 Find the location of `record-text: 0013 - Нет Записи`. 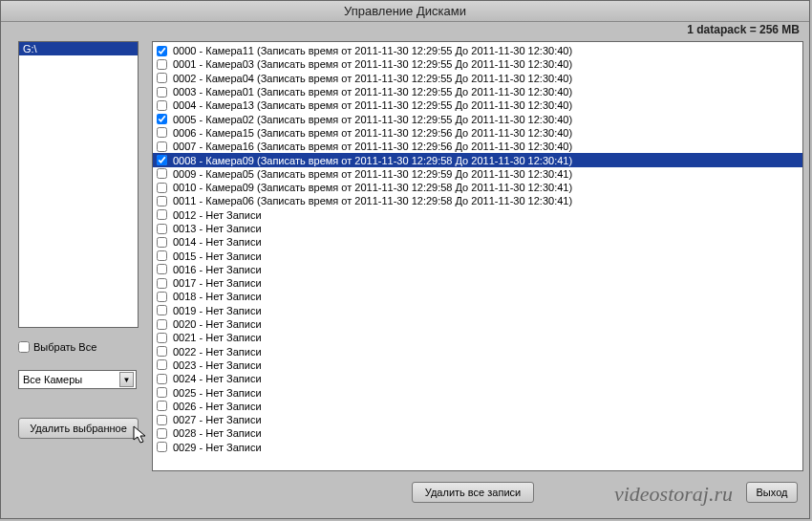

record-text: 0013 - Нет Записи is located at coordinates (218, 228).